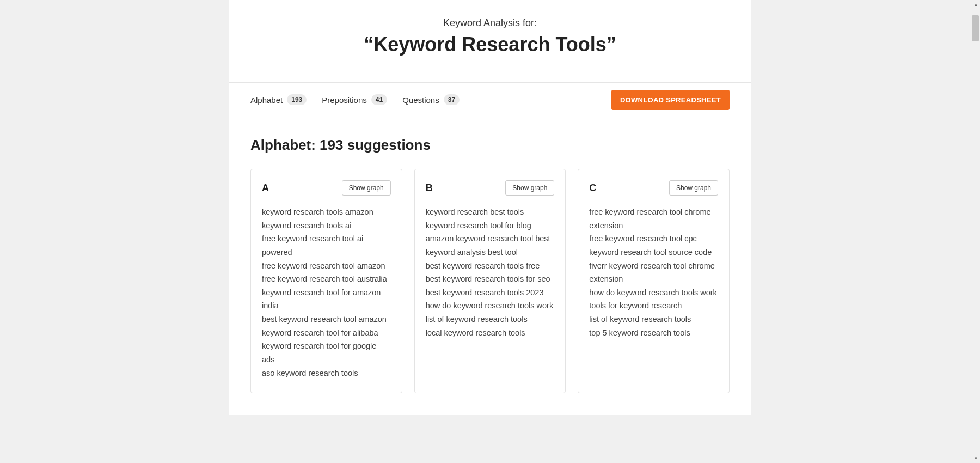  Describe the element at coordinates (327, 319) in the screenshot. I see `keyword-item: best keyword research tool amazon` at that location.